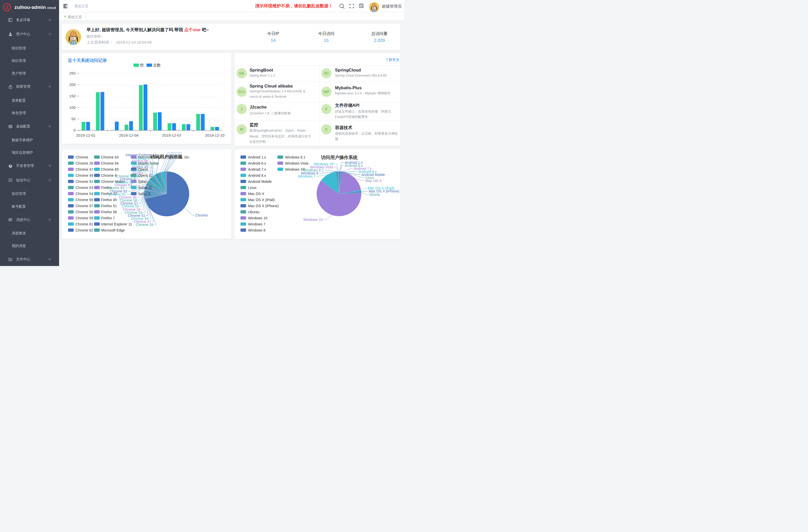 The height and width of the screenshot is (532, 808). I want to click on svg-text: Chrome 54, so click(84, 194).